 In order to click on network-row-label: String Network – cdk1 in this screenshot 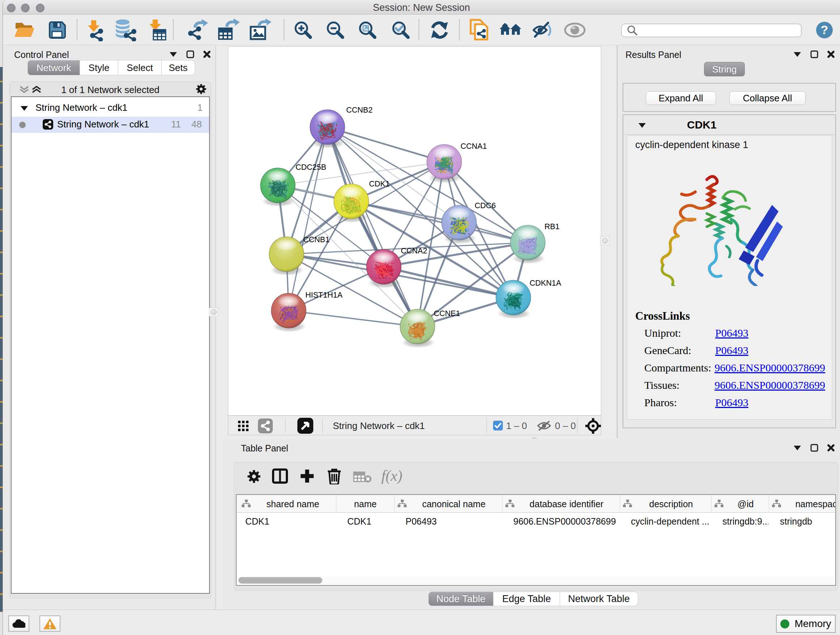, I will do `click(103, 124)`.